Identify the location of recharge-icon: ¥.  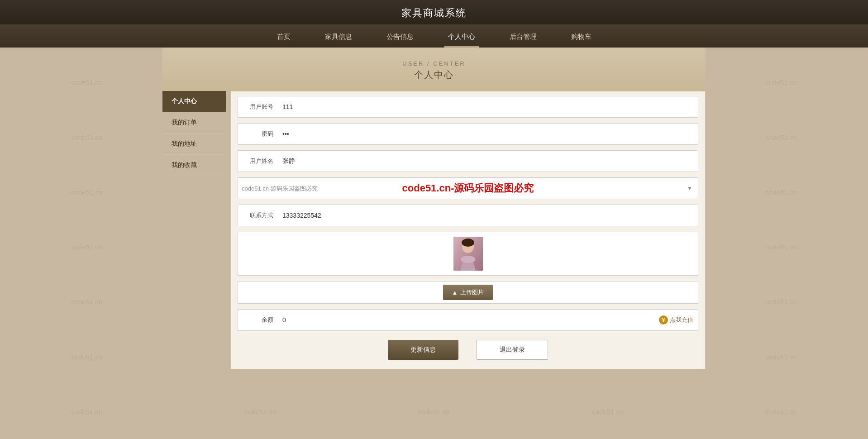
(663, 320).